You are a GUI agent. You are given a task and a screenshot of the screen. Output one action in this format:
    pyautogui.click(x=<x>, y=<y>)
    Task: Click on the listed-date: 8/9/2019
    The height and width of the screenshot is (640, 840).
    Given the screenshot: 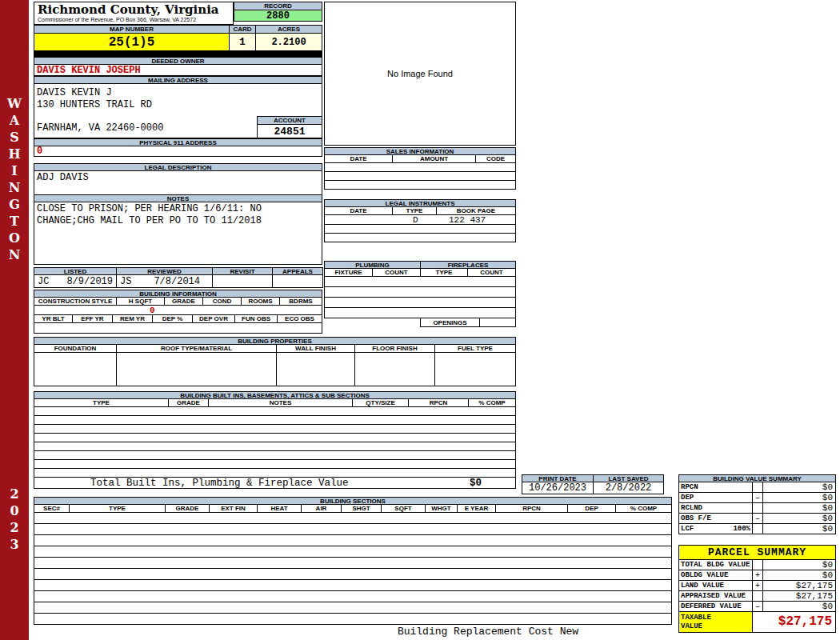 What is the action you would take?
    pyautogui.click(x=90, y=282)
    